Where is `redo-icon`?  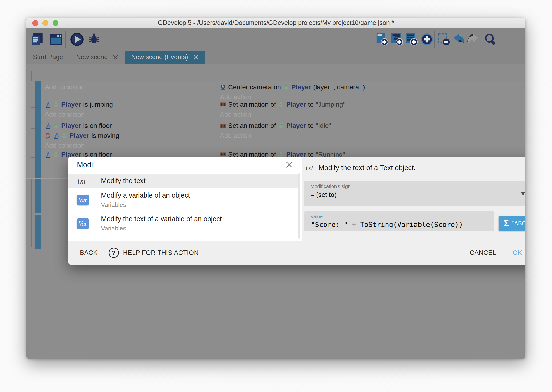
redo-icon is located at coordinates (473, 39).